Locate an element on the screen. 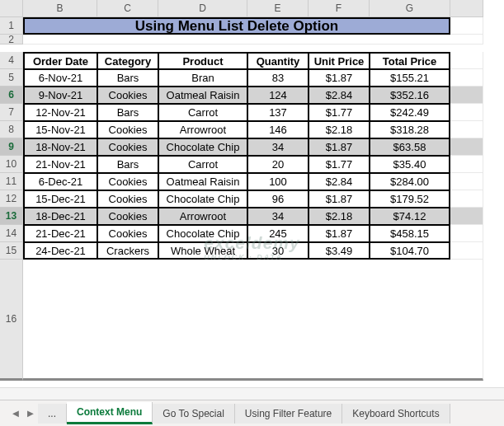  table-cell: 100 is located at coordinates (278, 181).